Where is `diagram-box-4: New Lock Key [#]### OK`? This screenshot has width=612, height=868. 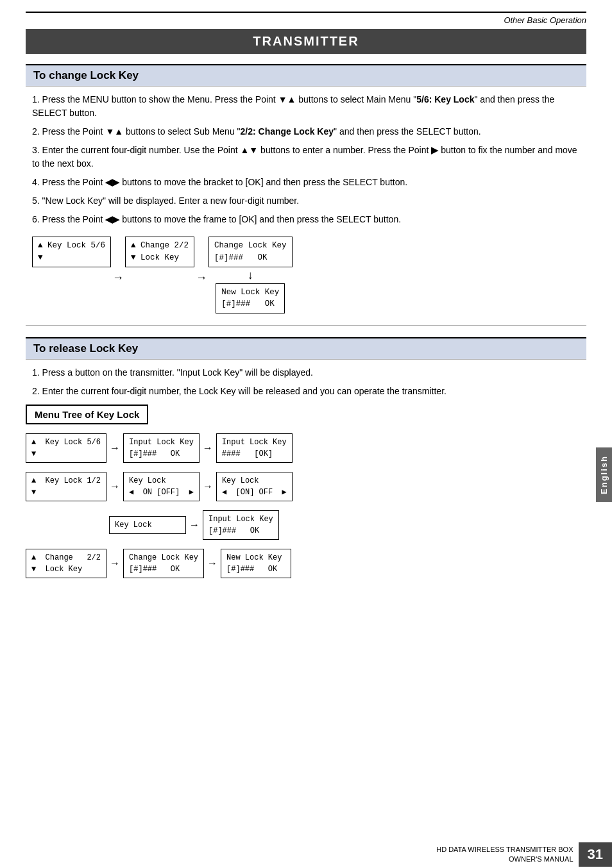 diagram-box-4: New Lock Key [#]### OK is located at coordinates (250, 299).